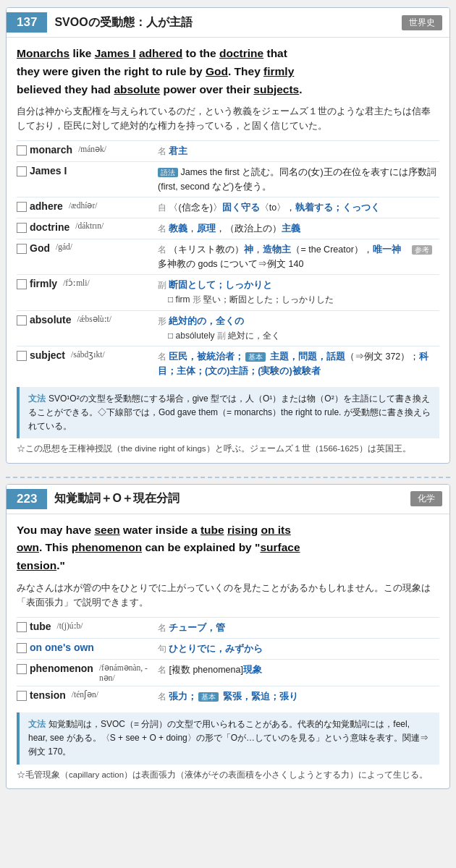  Describe the element at coordinates (228, 150) in the screenshot. I see `vocab-row-monarch: monarch /mánək/ 名 君主` at that location.